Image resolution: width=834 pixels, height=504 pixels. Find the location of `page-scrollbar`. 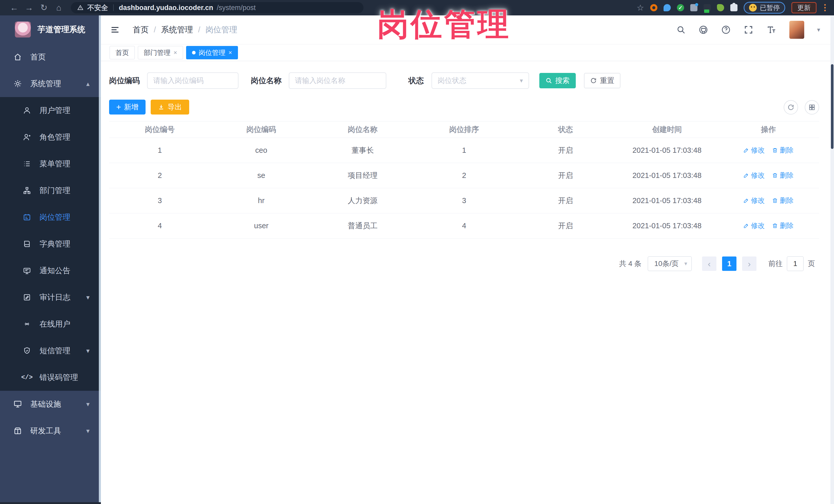

page-scrollbar is located at coordinates (832, 260).